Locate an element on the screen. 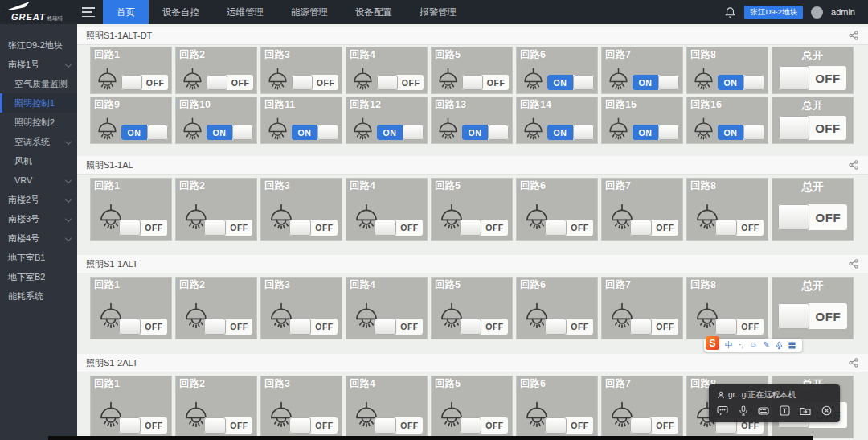  punctuation-icon: ·, is located at coordinates (741, 345).